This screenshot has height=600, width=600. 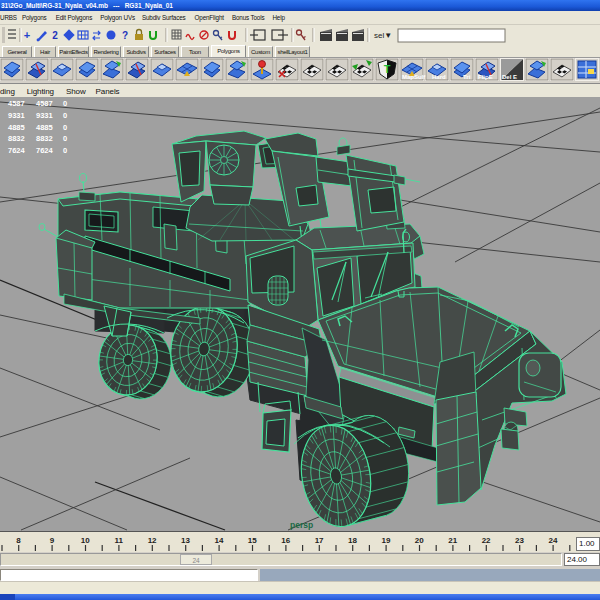 What do you see at coordinates (520, 540) in the screenshot?
I see `svg-text: 23` at bounding box center [520, 540].